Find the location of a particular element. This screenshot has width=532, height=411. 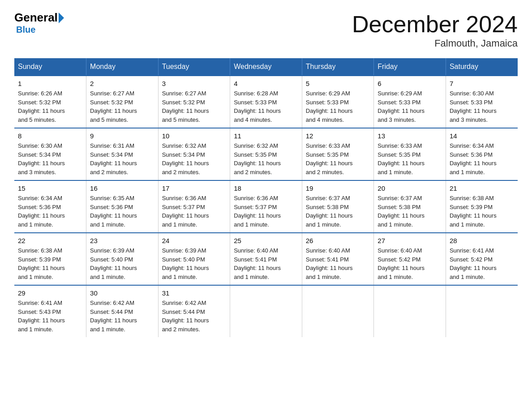

calendar-cell: 12Sunrise: 6:33 AMSunset: 5:35 PMDayligh… is located at coordinates (338, 154).